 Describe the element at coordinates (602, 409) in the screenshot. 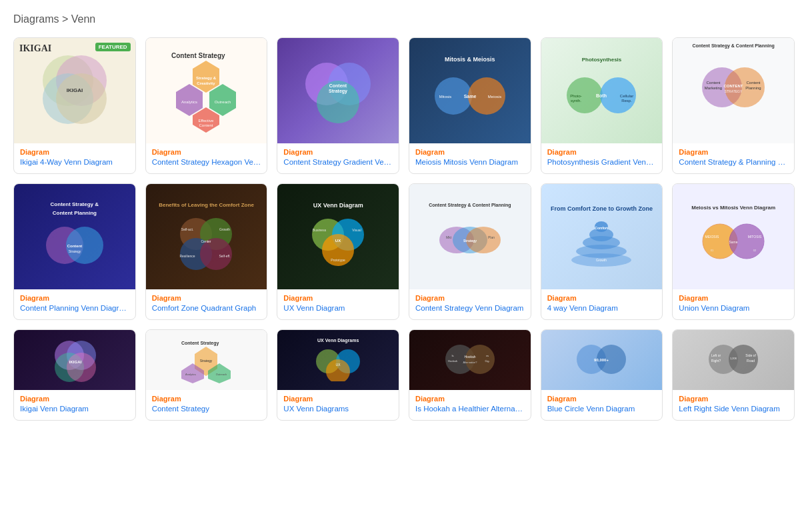

I see `card-title-blue: Blue Circle Venn Diagram` at that location.